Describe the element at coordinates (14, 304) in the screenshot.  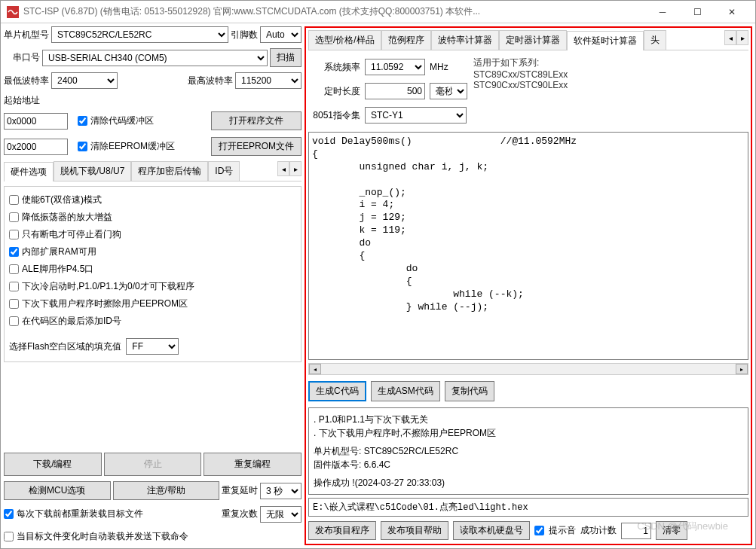
I see `opt-erase-checkbox` at that location.